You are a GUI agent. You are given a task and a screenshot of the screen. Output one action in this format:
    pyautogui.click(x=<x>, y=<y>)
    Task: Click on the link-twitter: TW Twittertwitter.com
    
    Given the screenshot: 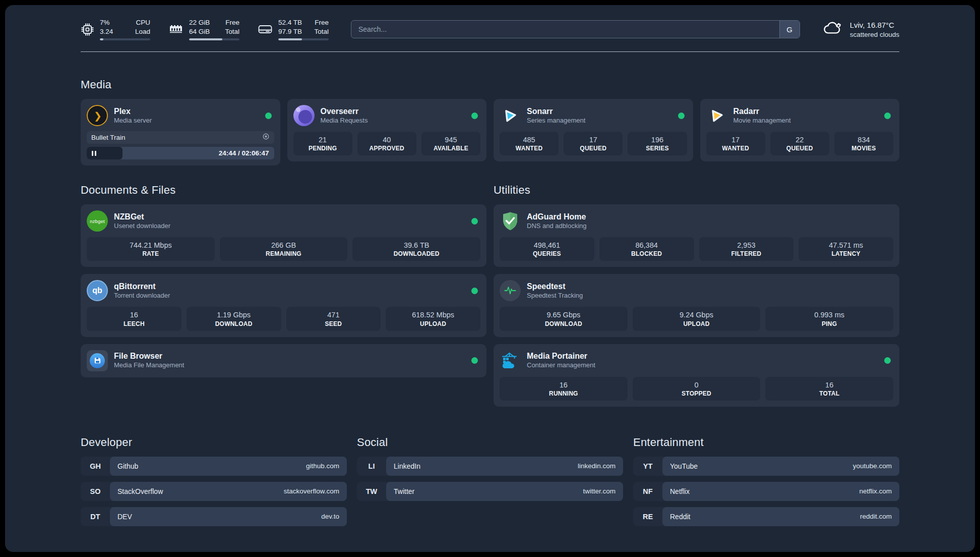 What is the action you would take?
    pyautogui.click(x=490, y=491)
    